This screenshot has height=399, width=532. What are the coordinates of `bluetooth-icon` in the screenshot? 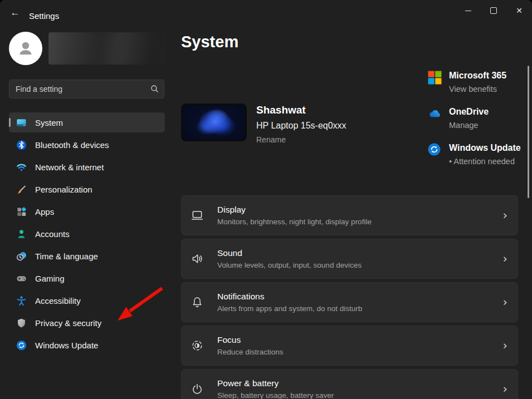 It's located at (21, 145).